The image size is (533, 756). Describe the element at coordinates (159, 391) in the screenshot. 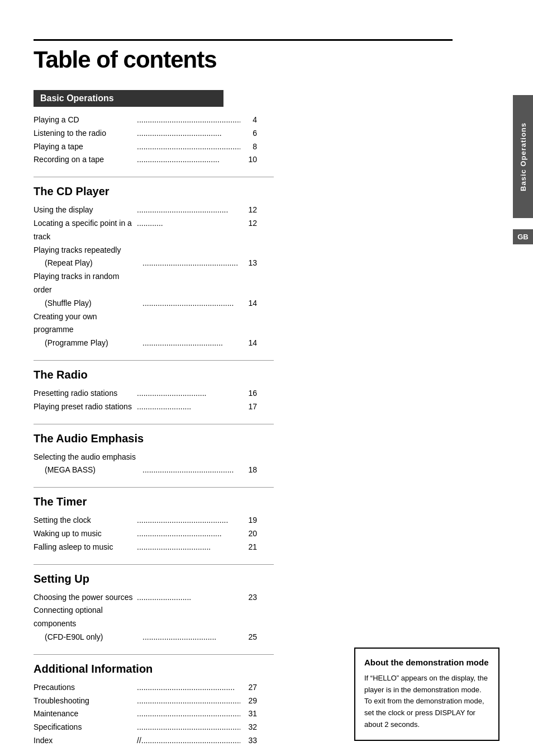

I see `section-radio: The Radio Presetting radio stations ....…` at that location.